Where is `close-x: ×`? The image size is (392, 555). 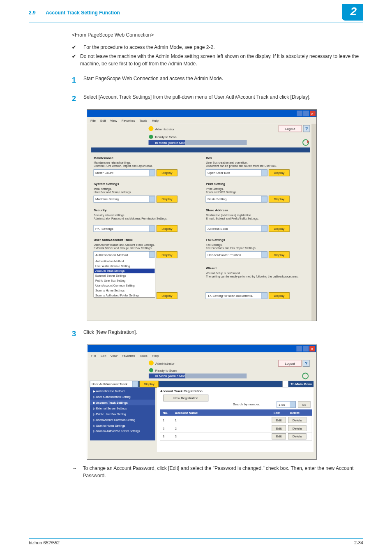 close-x: × is located at coordinates (312, 349).